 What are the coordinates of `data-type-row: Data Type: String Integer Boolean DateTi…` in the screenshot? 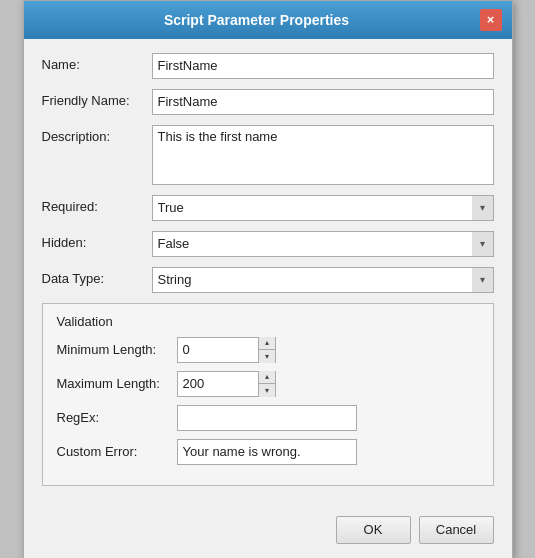 It's located at (268, 280).